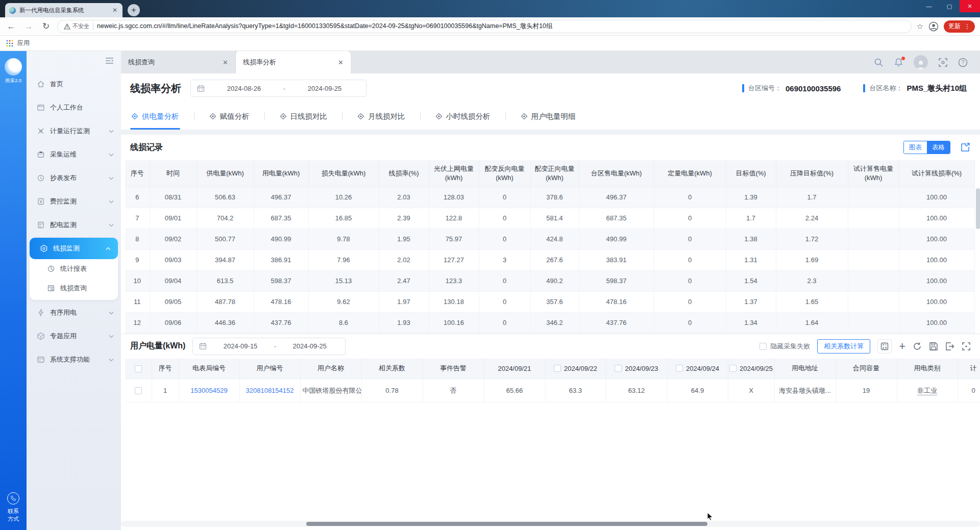  Describe the element at coordinates (929, 6) in the screenshot. I see `window-minimize-button: —` at that location.